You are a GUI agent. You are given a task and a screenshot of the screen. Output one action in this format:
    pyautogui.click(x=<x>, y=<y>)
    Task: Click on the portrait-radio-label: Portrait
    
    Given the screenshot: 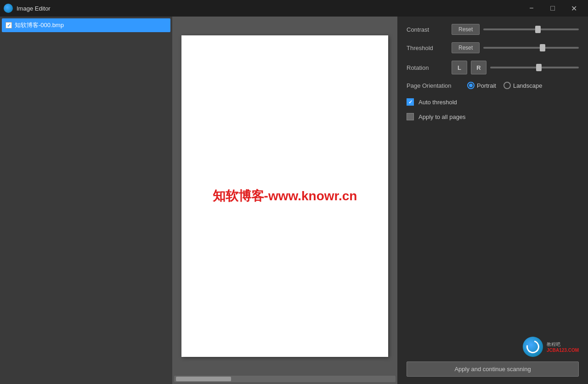 What is the action you would take?
    pyautogui.click(x=486, y=85)
    